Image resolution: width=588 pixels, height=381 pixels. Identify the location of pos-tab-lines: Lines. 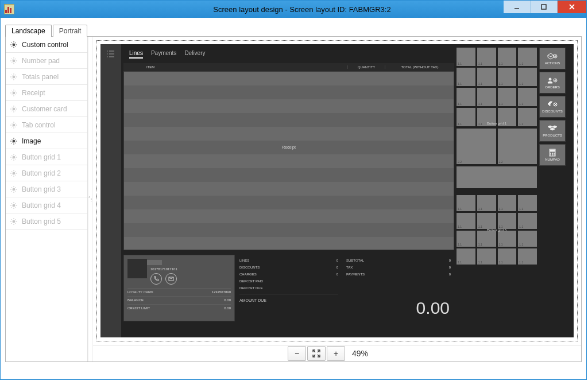
(136, 54).